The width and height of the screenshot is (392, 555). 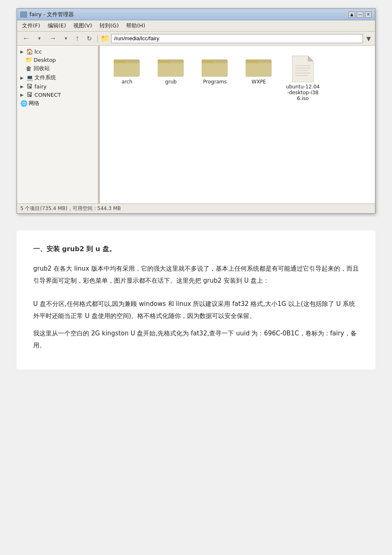 I want to click on titlebar-left: fairy - 文件管理器, so click(x=47, y=15).